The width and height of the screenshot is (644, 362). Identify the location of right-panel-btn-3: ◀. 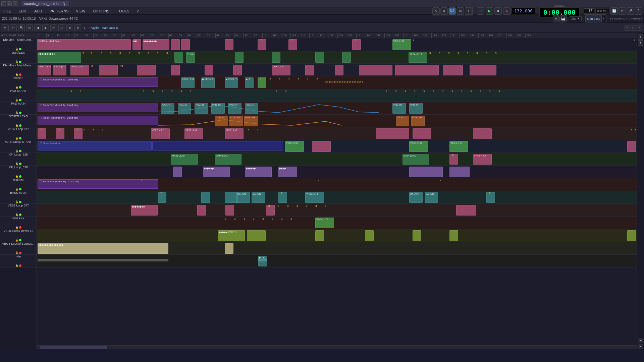
(641, 341).